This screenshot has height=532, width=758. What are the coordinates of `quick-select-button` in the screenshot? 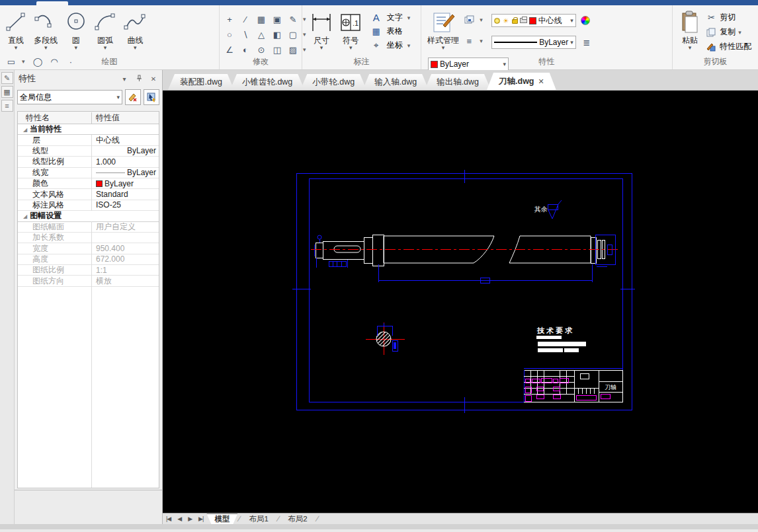 It's located at (151, 97).